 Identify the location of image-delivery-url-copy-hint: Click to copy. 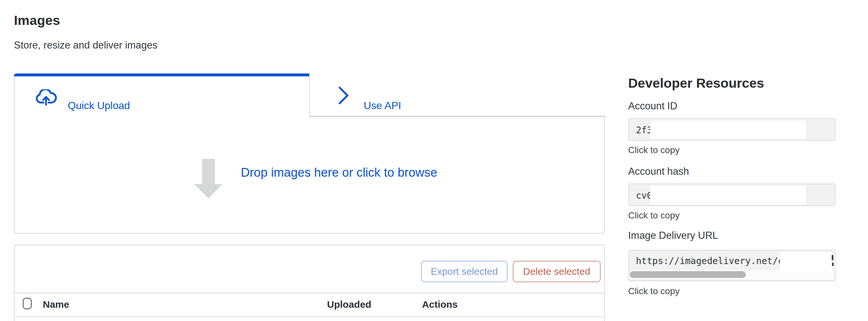
(654, 291).